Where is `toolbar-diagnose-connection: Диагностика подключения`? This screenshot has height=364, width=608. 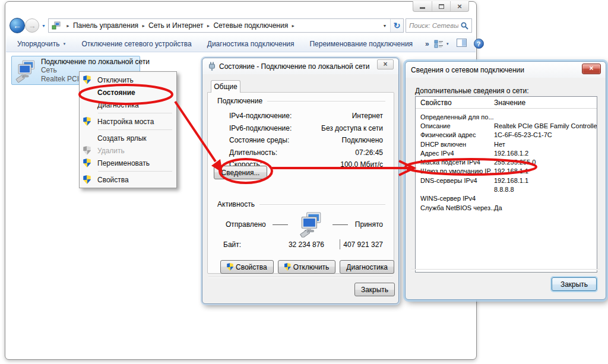 toolbar-diagnose-connection: Диагностика подключения is located at coordinates (251, 44).